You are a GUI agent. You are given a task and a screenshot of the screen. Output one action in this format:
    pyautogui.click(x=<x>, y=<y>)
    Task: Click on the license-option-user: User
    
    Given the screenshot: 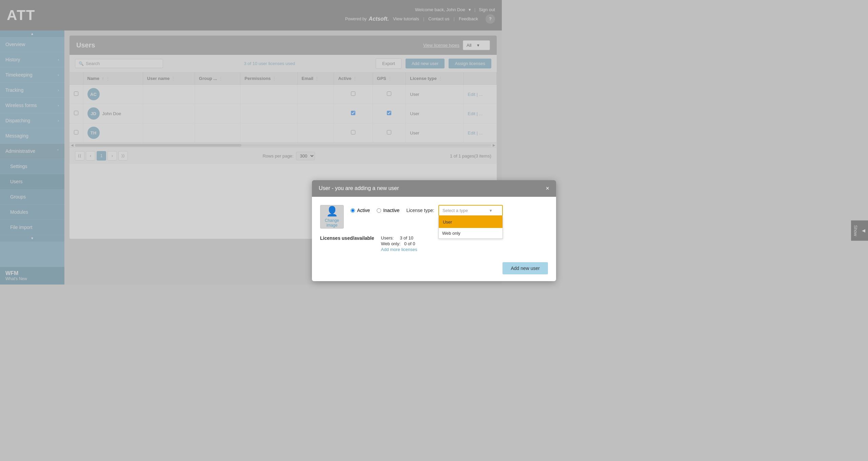 What is the action you would take?
    pyautogui.click(x=470, y=222)
    